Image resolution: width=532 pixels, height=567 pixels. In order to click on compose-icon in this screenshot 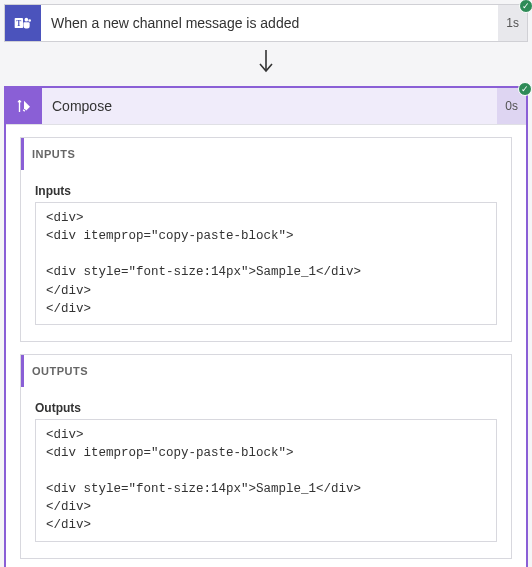, I will do `click(24, 106)`.